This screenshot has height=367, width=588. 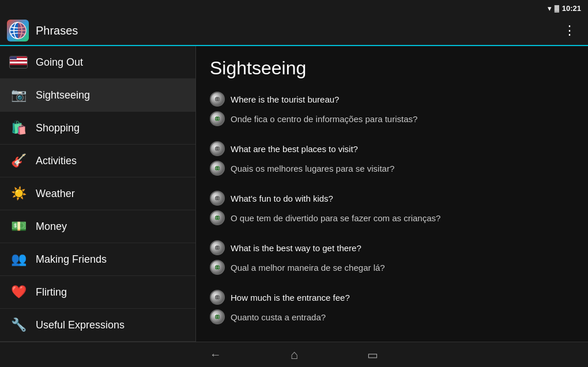 What do you see at coordinates (294, 149) in the screenshot?
I see `phrase-text-en: What are the best places to visit?` at bounding box center [294, 149].